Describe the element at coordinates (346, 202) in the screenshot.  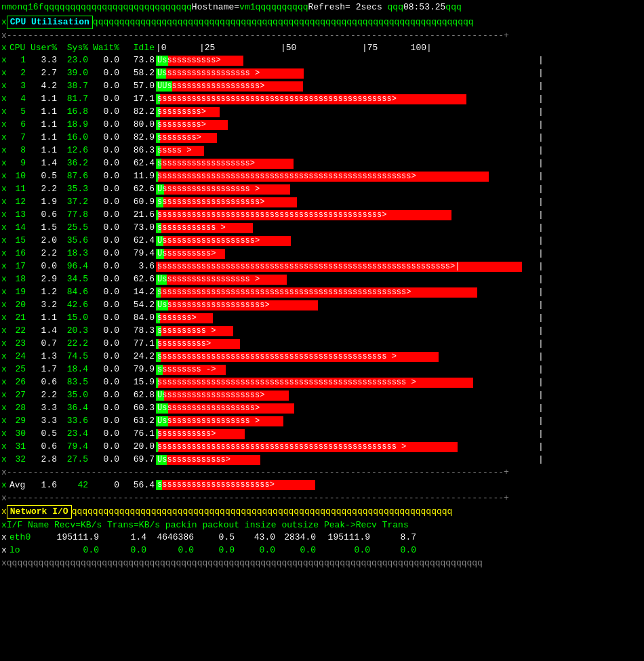
I see `cpu-bar: sssssssssssssssssssss> |` at that location.